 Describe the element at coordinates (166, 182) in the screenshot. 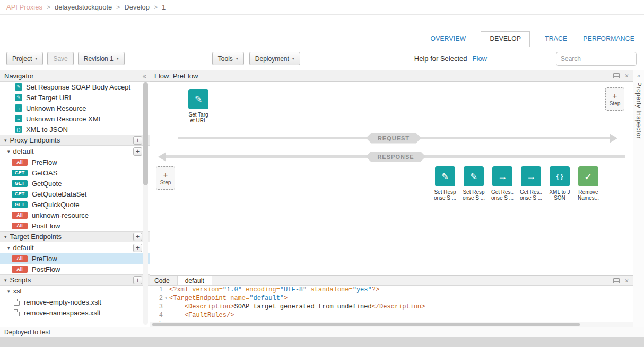

I see `add-step-label: Step` at that location.